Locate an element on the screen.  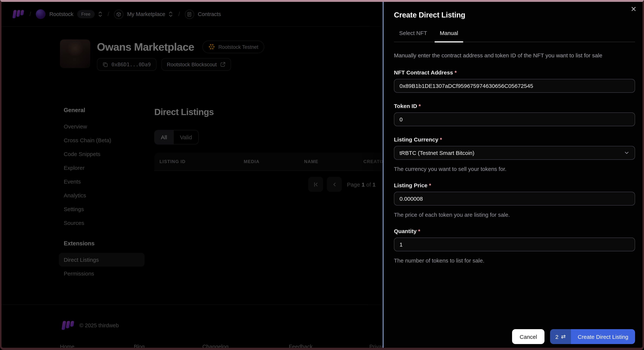
filter-all: All is located at coordinates (164, 137).